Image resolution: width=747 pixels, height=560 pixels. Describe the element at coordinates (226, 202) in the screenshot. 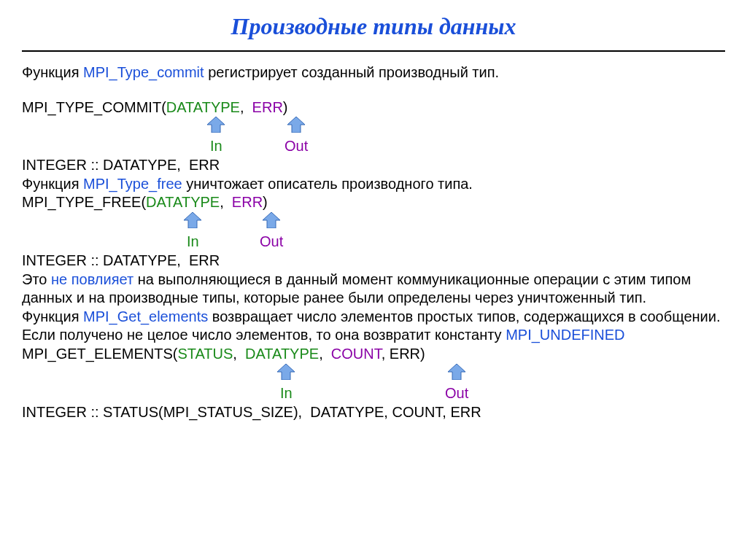

I see `comma-2: ,` at that location.